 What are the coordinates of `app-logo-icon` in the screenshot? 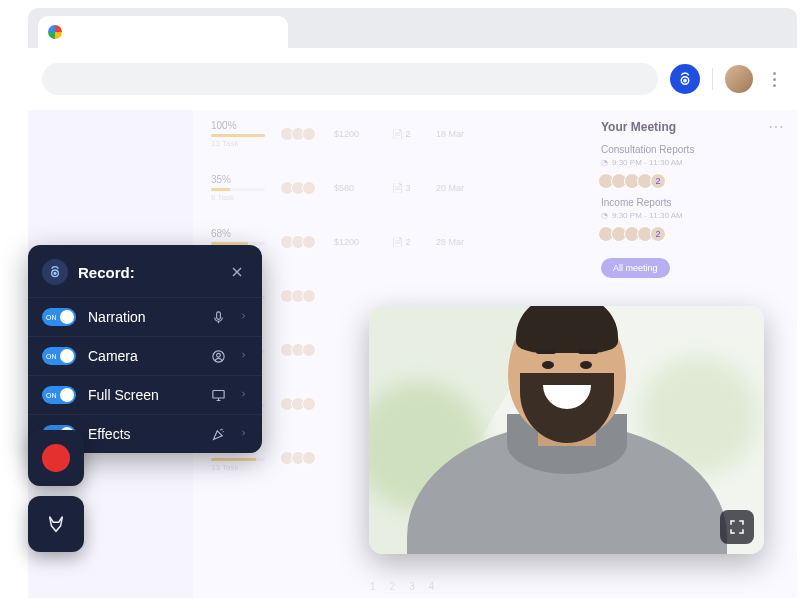 It's located at (55, 272).